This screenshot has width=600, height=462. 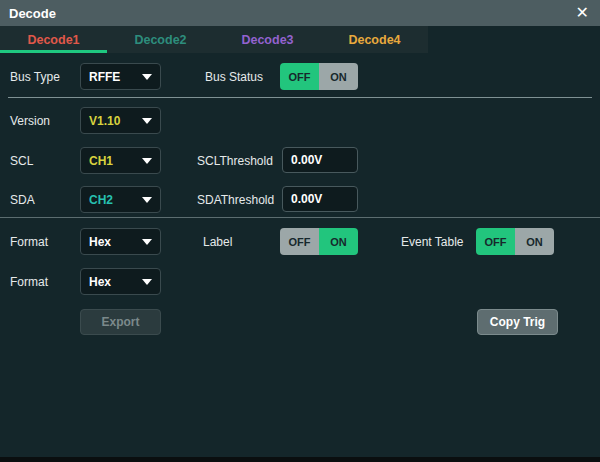 What do you see at coordinates (120, 322) in the screenshot?
I see `export-button-label: Export` at bounding box center [120, 322].